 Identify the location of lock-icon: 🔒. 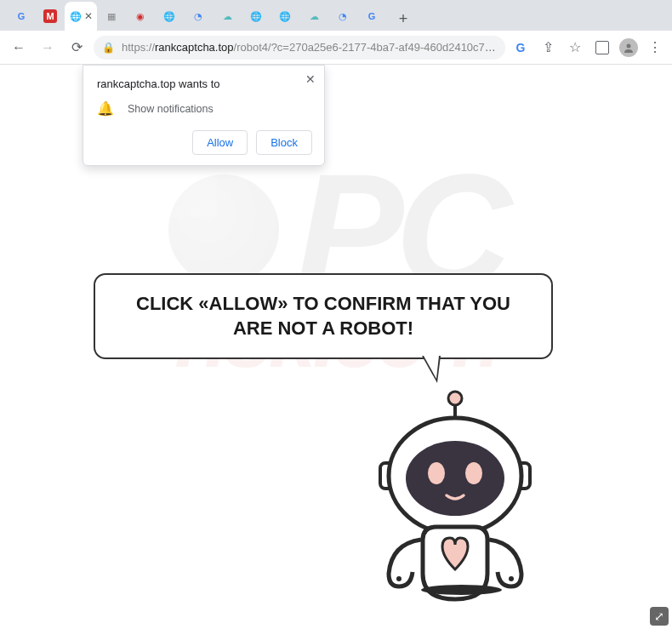
(109, 48).